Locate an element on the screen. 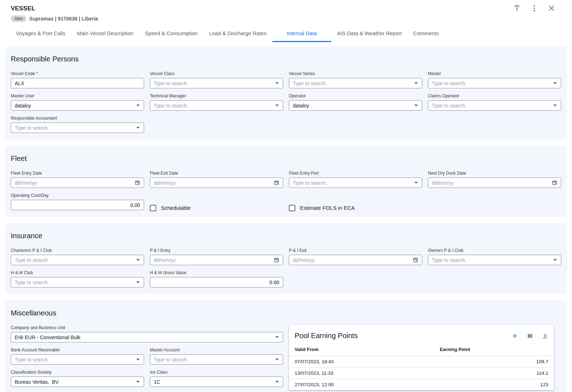  classification-society-input is located at coordinates (74, 382).